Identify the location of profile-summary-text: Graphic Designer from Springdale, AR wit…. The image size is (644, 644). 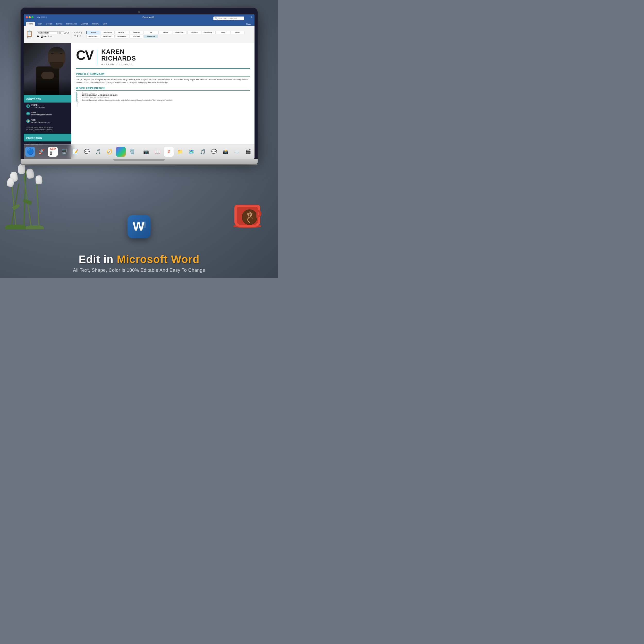
(163, 81).